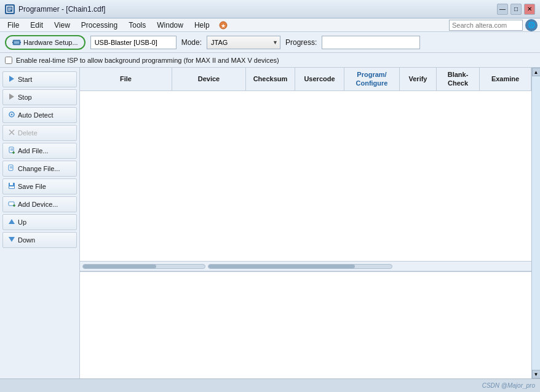 The image size is (540, 392). I want to click on change-file-icon, so click(12, 169).